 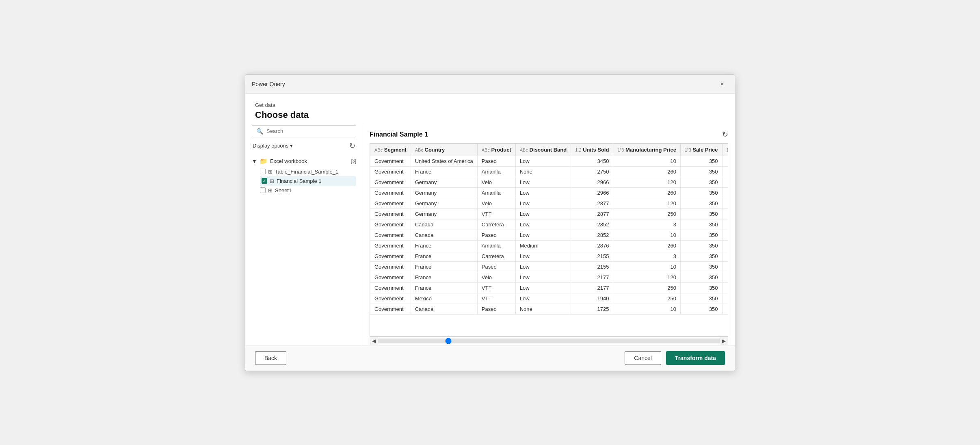 I want to click on search-icon: 🔍, so click(x=260, y=131).